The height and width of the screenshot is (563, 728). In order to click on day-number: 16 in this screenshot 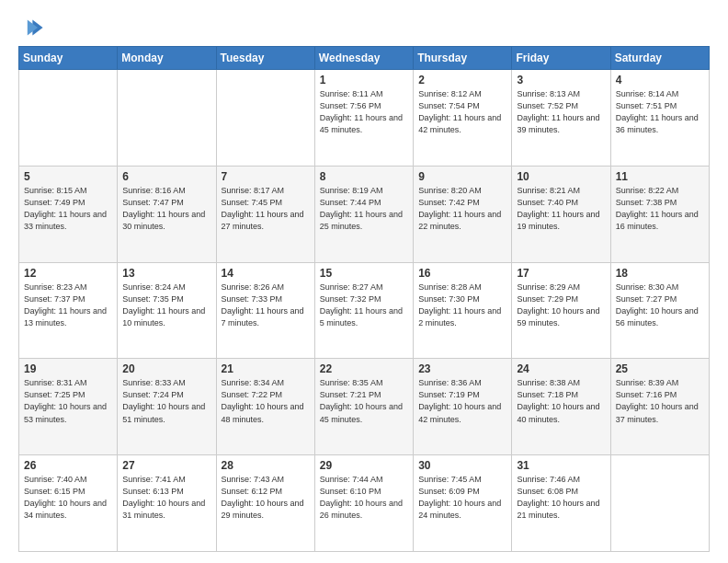, I will do `click(462, 273)`.